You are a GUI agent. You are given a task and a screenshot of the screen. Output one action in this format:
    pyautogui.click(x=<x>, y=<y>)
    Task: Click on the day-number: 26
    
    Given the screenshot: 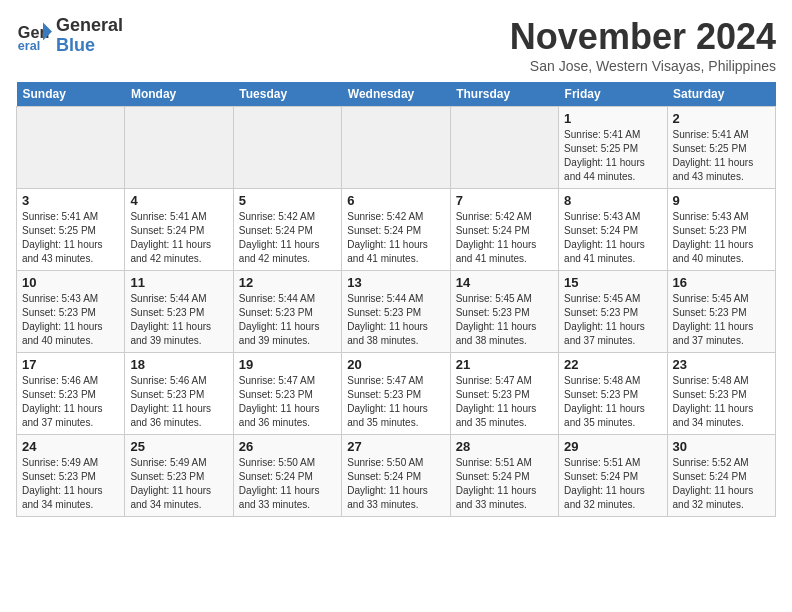 What is the action you would take?
    pyautogui.click(x=288, y=446)
    